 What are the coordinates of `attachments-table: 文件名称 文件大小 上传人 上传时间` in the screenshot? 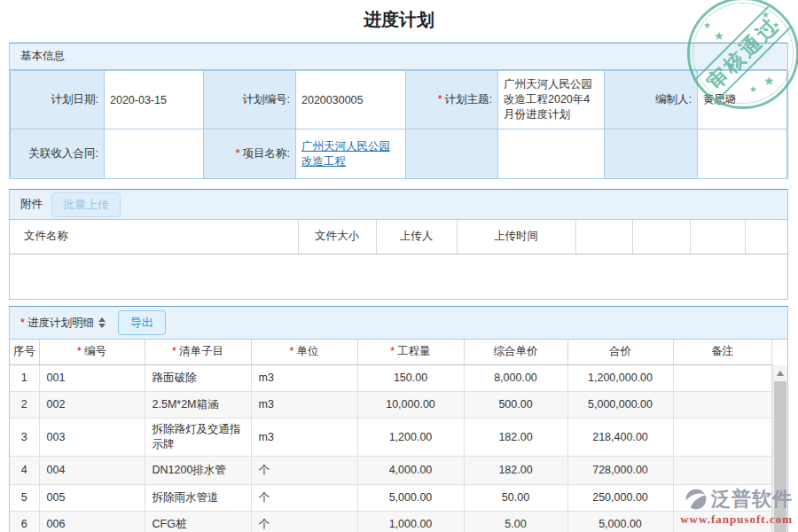 It's located at (399, 238).